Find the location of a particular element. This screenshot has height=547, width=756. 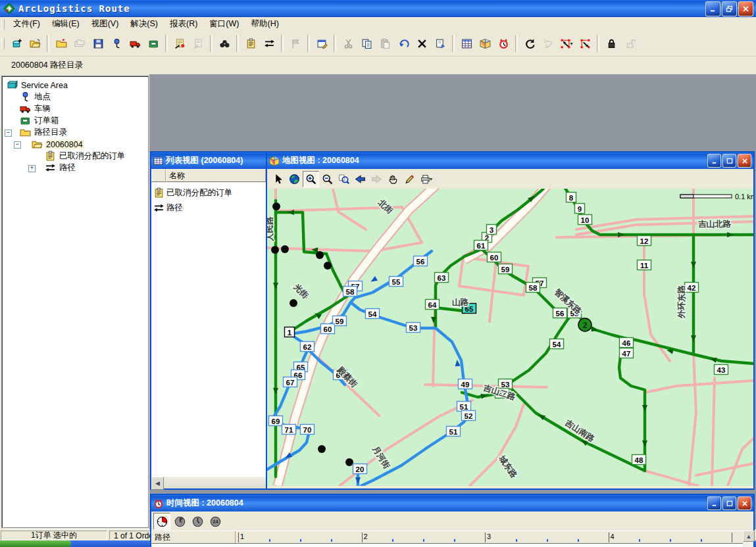

scale-24h-clock-button: 24 is located at coordinates (215, 521).